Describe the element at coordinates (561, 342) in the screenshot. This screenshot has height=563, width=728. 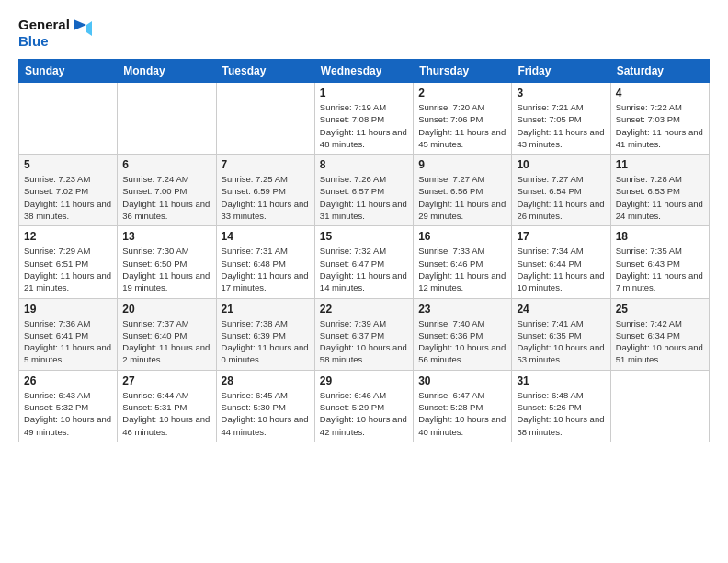
I see `day-info: Sunrise: 7:41 AM Sunset: 6:35 PM Dayligh…` at that location.